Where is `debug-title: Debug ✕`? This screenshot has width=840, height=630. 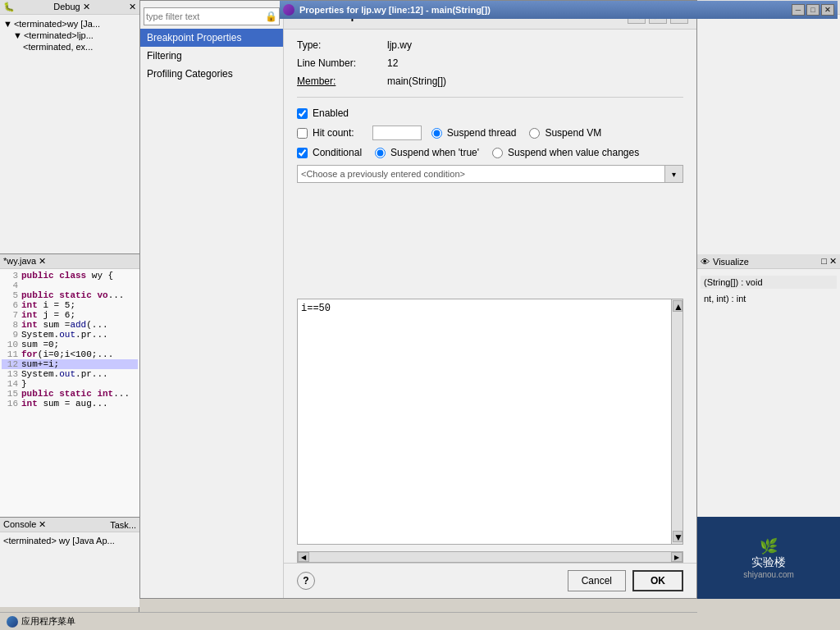
debug-title: Debug ✕ is located at coordinates (71, 7).